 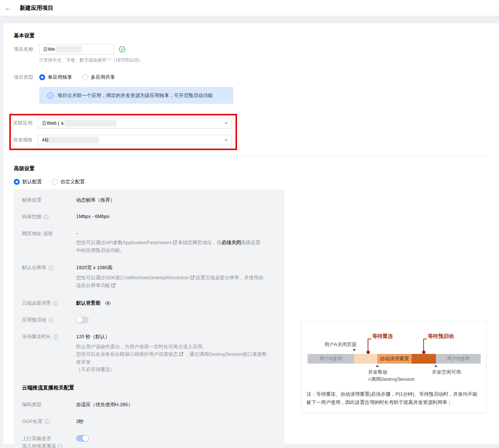 What do you see at coordinates (256, 49) in the screenshot?
I see `project-name-row: 项目名称 云We` at bounding box center [256, 49].